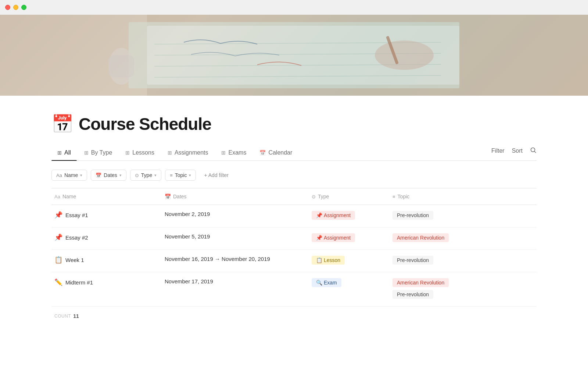 This screenshot has height=368, width=588. What do you see at coordinates (235, 214) in the screenshot?
I see `row-dates-1: November 2, 2019` at bounding box center [235, 214].